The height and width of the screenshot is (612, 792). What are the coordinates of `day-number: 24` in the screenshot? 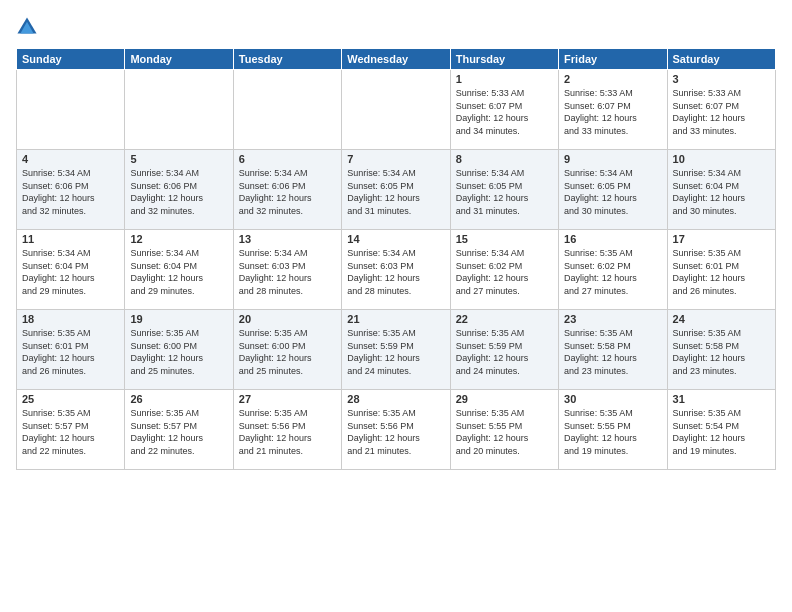 It's located at (722, 319).